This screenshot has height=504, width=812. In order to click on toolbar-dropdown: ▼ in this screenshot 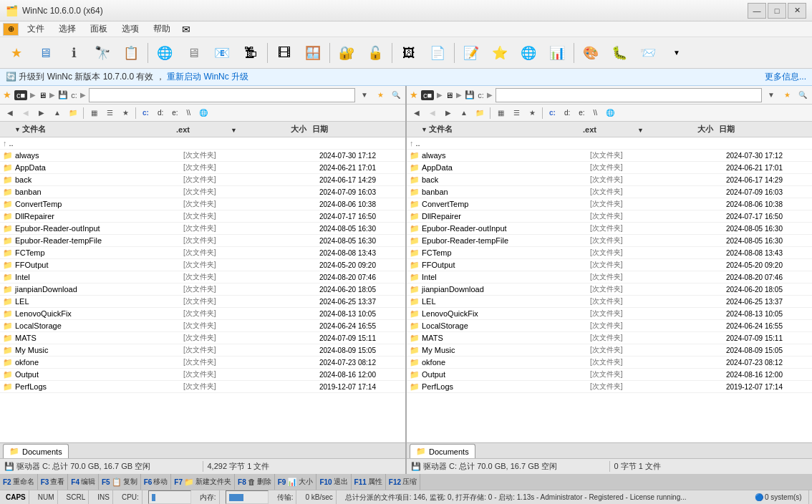, I will do `click(677, 53)`.